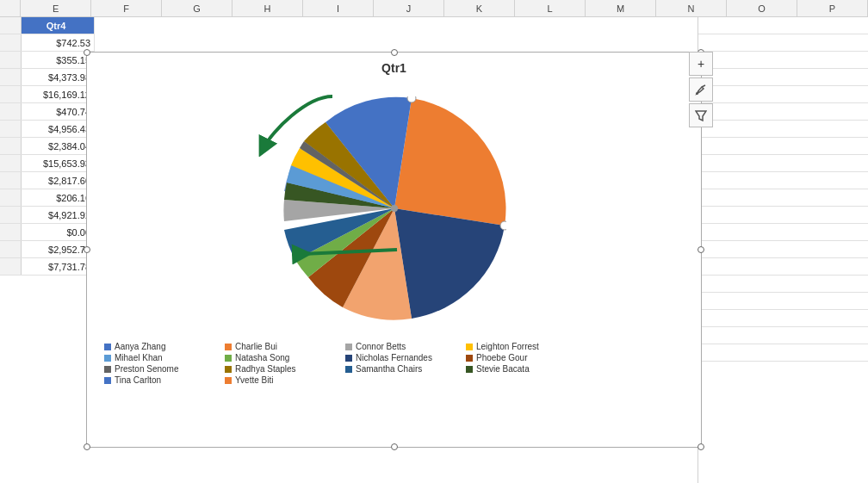  What do you see at coordinates (47, 198) in the screenshot?
I see `table-row: $206.16` at bounding box center [47, 198].